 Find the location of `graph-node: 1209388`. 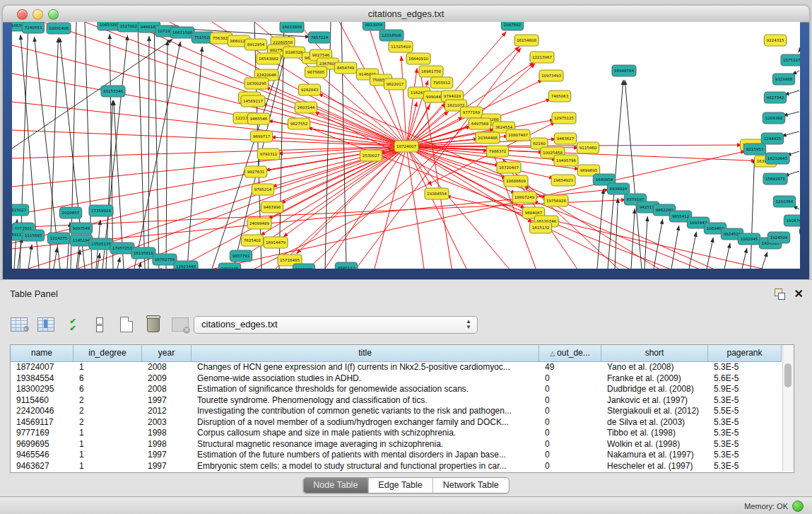

graph-node: 1209388 is located at coordinates (773, 118).